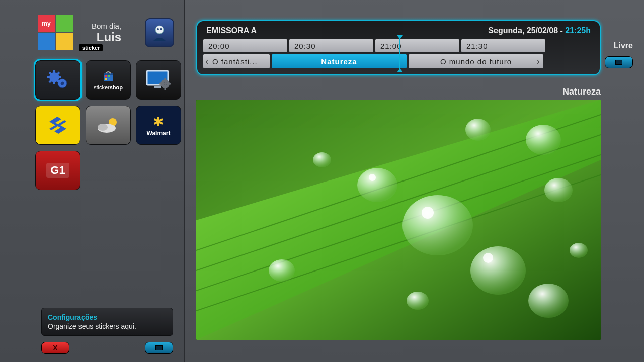 The height and width of the screenshot is (362, 644). What do you see at coordinates (108, 125) in the screenshot?
I see `app-tile-weather` at bounding box center [108, 125].